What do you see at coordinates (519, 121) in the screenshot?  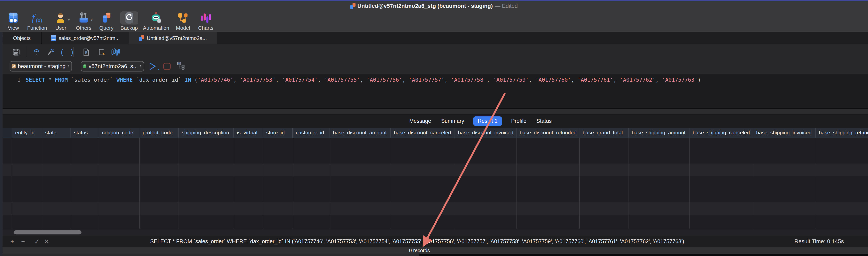 I see `result-tab-profile: Profile` at bounding box center [519, 121].